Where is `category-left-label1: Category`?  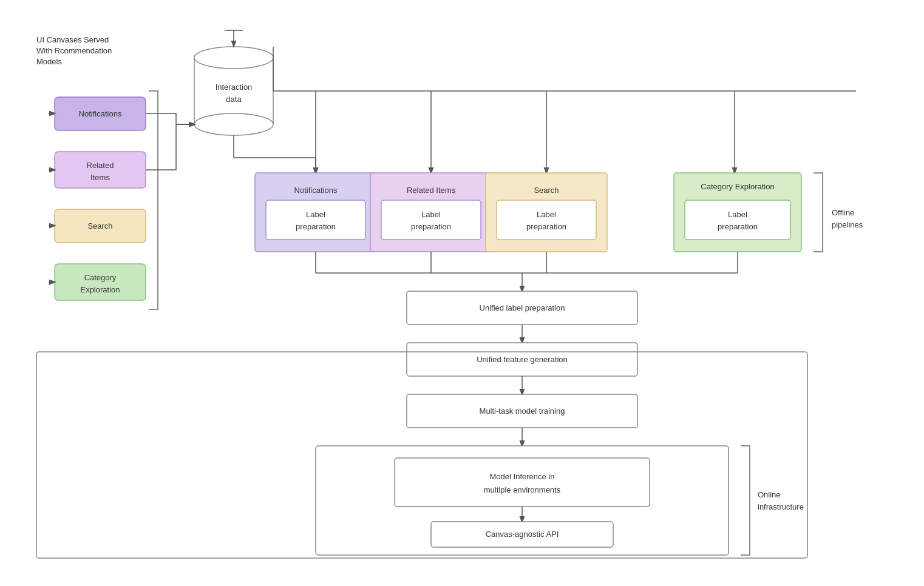
category-left-label1: Category is located at coordinates (101, 278).